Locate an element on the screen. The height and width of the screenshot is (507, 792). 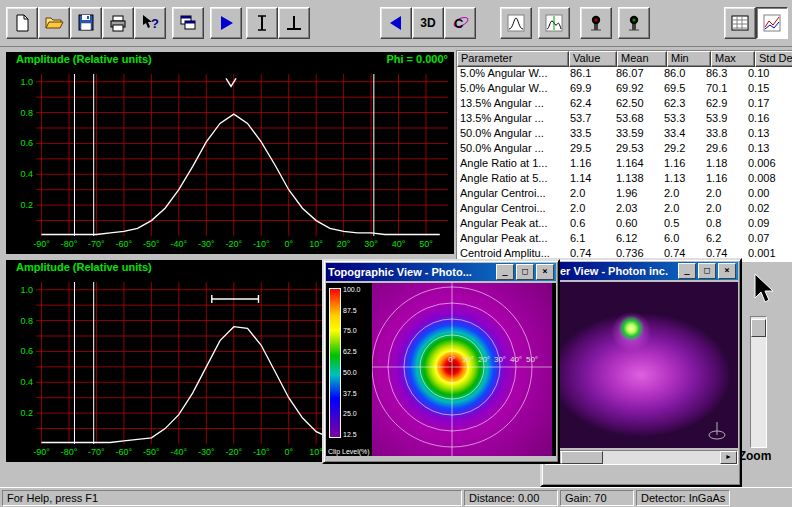
table-cell: 53.9 is located at coordinates (724, 120).